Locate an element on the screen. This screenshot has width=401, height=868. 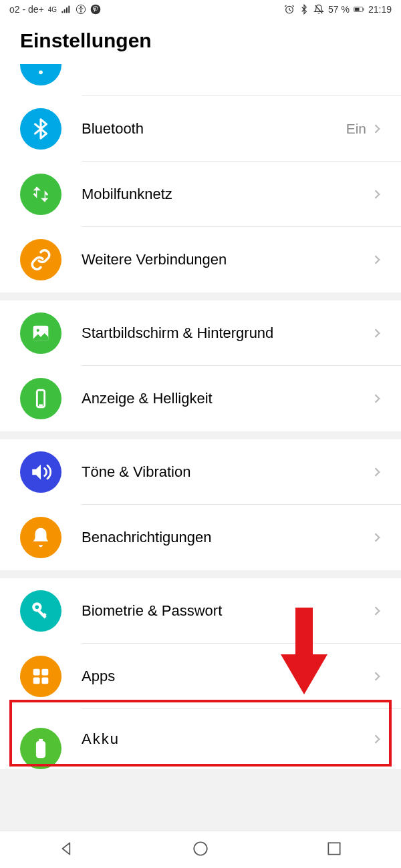
battery-percent: 57 % is located at coordinates (339, 9).